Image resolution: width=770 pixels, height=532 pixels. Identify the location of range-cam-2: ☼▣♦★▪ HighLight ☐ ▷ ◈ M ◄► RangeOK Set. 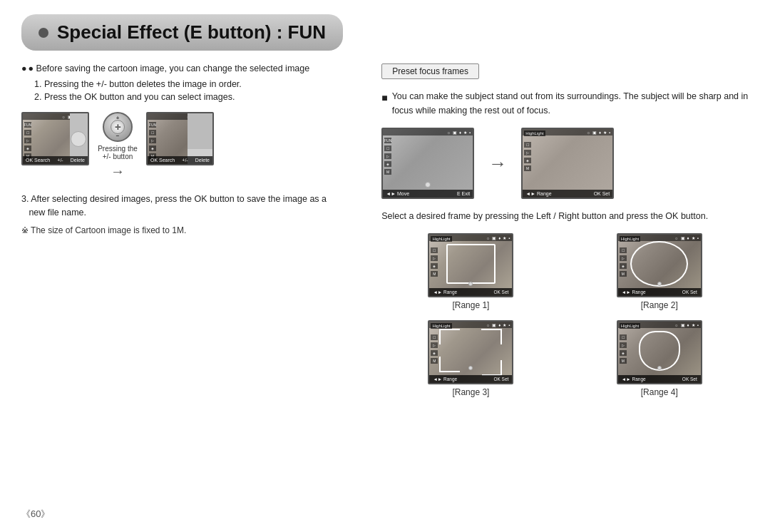
(659, 265).